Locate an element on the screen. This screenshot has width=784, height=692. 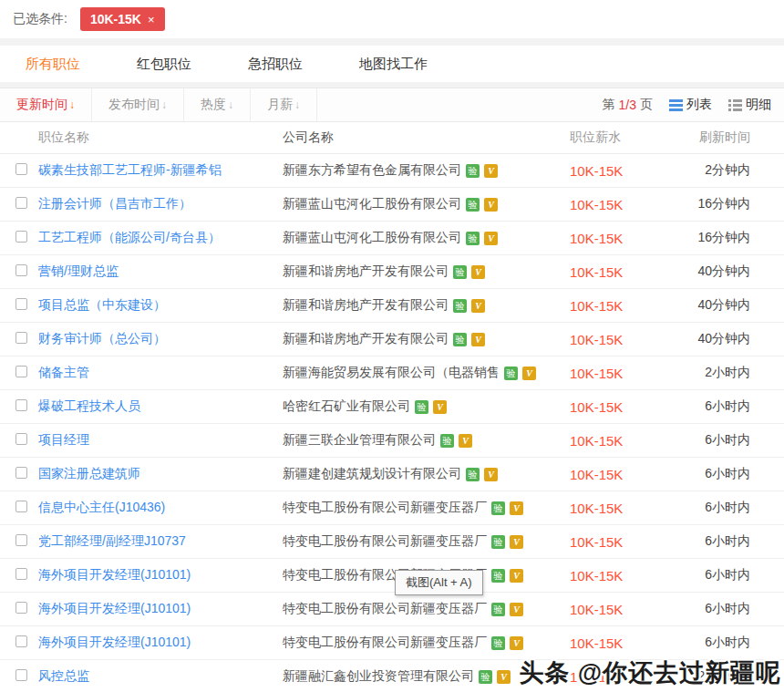
company-name: 新疆东方希望有色金属有限公司 is located at coordinates (372, 170).